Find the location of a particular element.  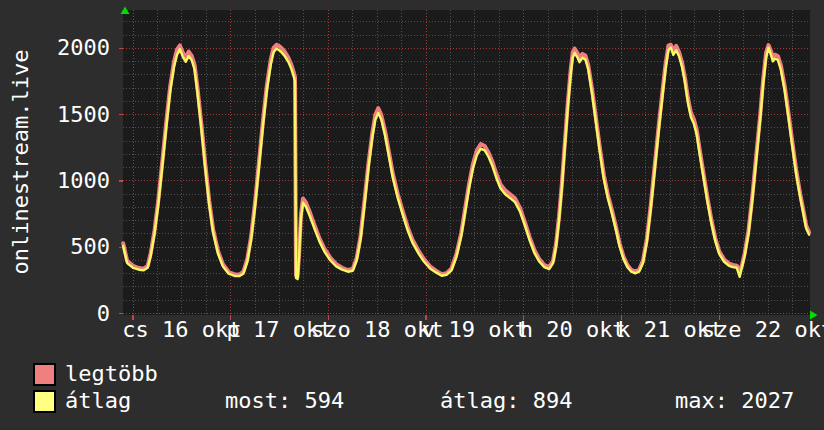

legend-row-atlag: átlag is located at coordinates (82, 401).